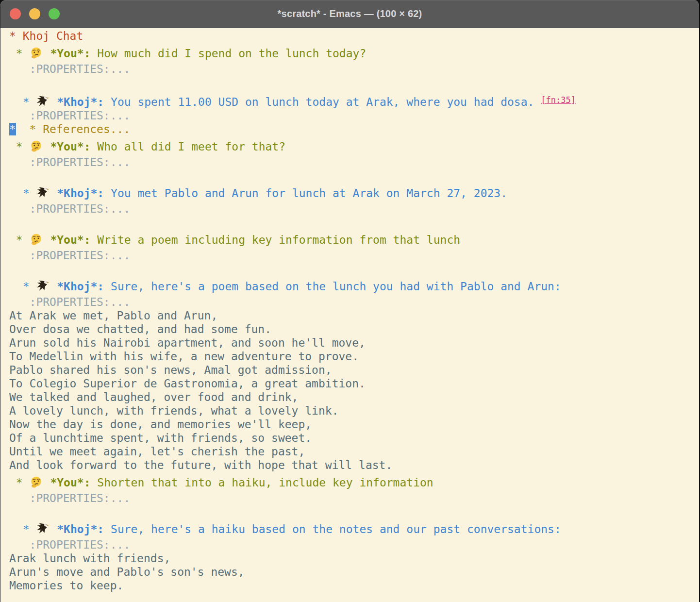  Describe the element at coordinates (352, 52) in the screenshot. I see `you-message: * *You*: How much did I spend on the lun…` at that location.